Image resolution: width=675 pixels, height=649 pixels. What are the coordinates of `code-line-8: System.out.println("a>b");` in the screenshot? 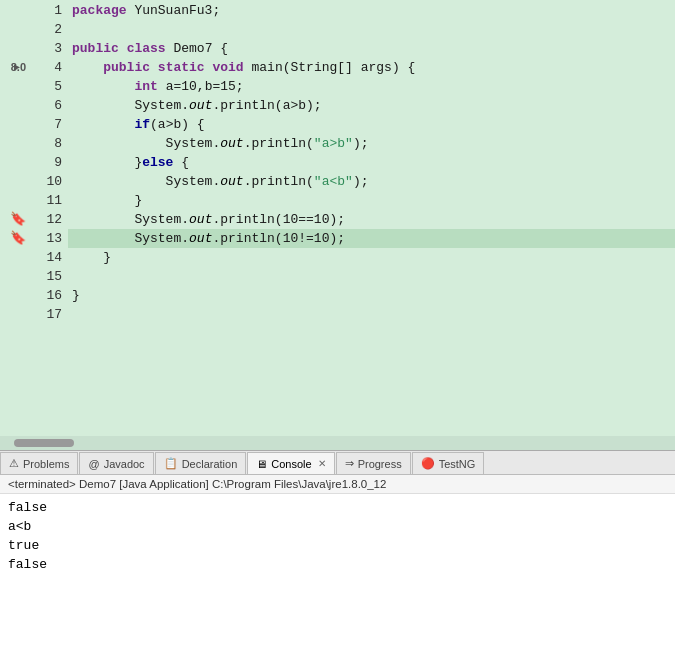 It's located at (372, 144).